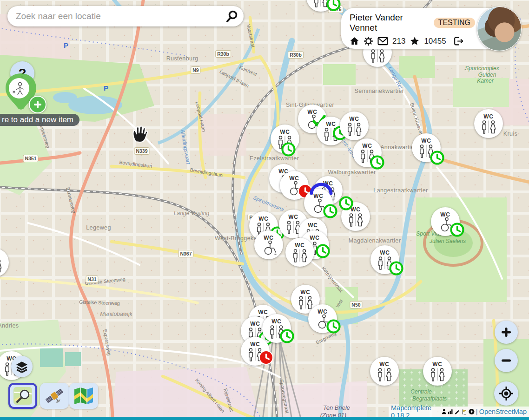  What do you see at coordinates (383, 41) in the screenshot?
I see `messages-icon` at bounding box center [383, 41].